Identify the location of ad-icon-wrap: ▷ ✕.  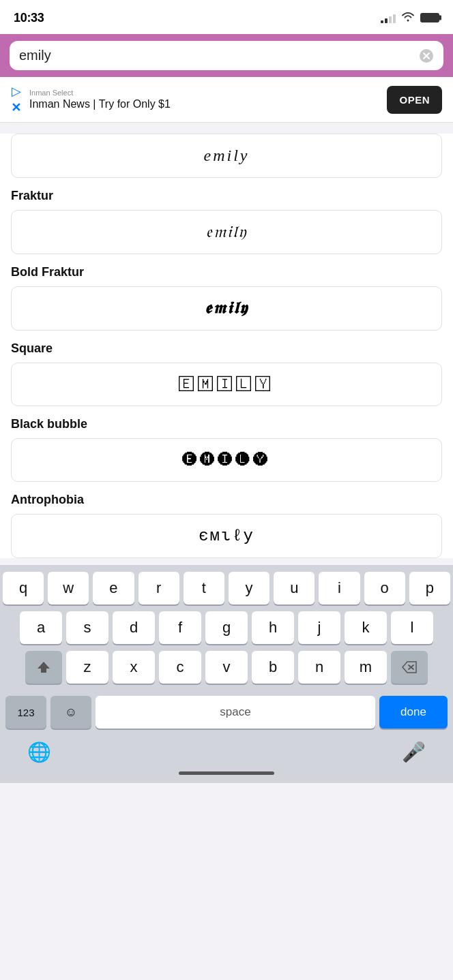
(16, 99).